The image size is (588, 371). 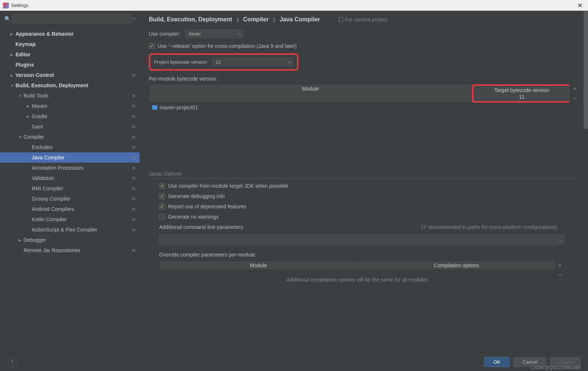 What do you see at coordinates (82, 178) in the screenshot?
I see `tree-item-label: Validation` at bounding box center [82, 178].